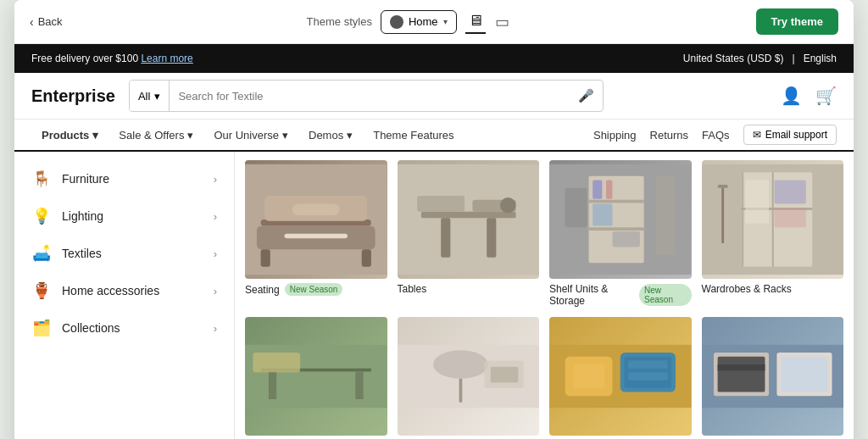  I want to click on product-card-rugs: Rugs, so click(773, 378).